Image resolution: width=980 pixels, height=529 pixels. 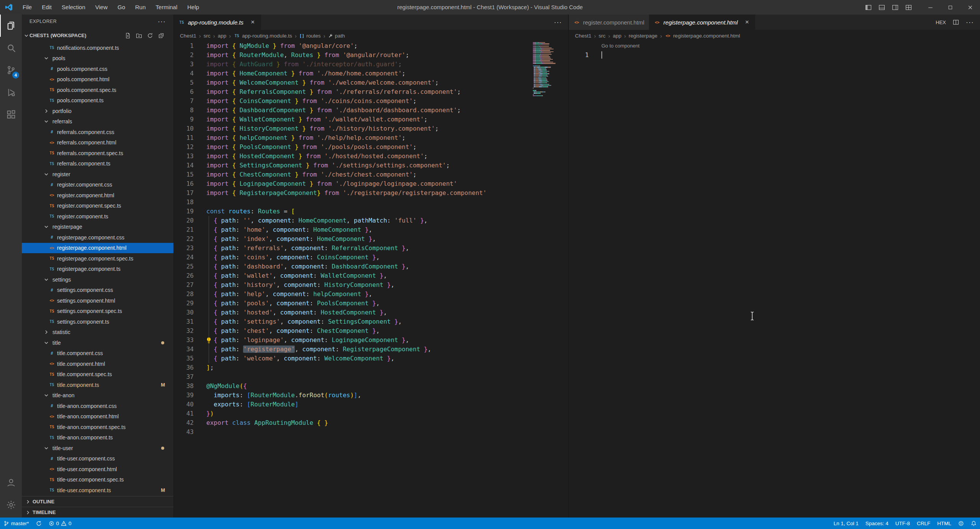 What do you see at coordinates (98, 227) in the screenshot?
I see `tree-folder-registerpage: registerpage` at bounding box center [98, 227].